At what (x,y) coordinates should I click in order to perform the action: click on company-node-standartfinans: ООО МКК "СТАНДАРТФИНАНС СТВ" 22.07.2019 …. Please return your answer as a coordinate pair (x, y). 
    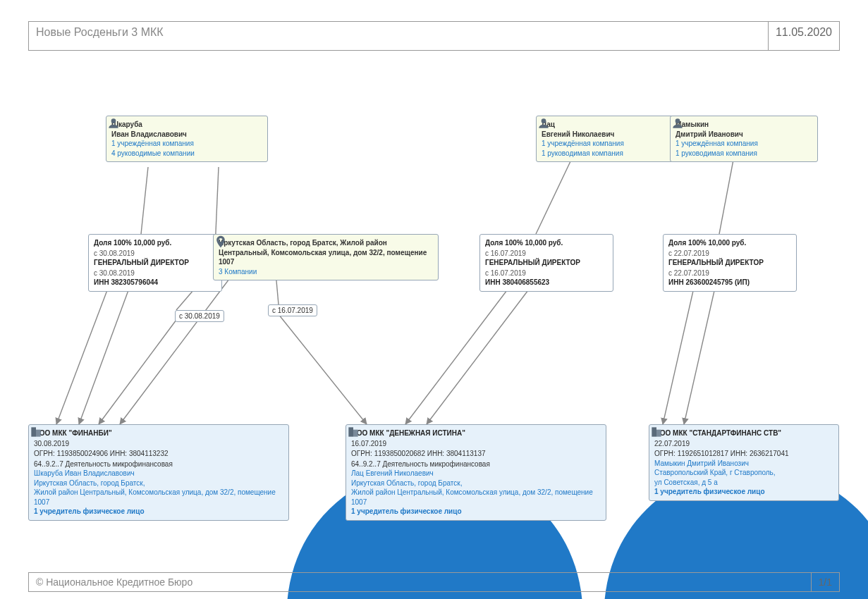
    Looking at the image, I should click on (744, 462).